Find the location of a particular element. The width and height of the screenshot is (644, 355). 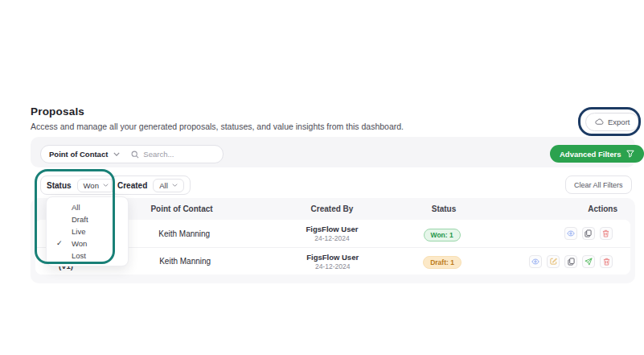

contact-search-combo: Point of Contact is located at coordinates (132, 155).